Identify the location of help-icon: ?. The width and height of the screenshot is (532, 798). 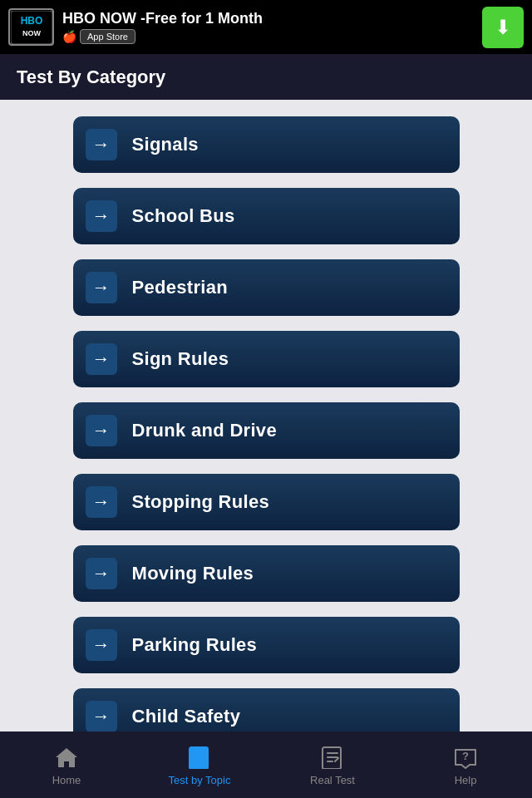
(466, 757).